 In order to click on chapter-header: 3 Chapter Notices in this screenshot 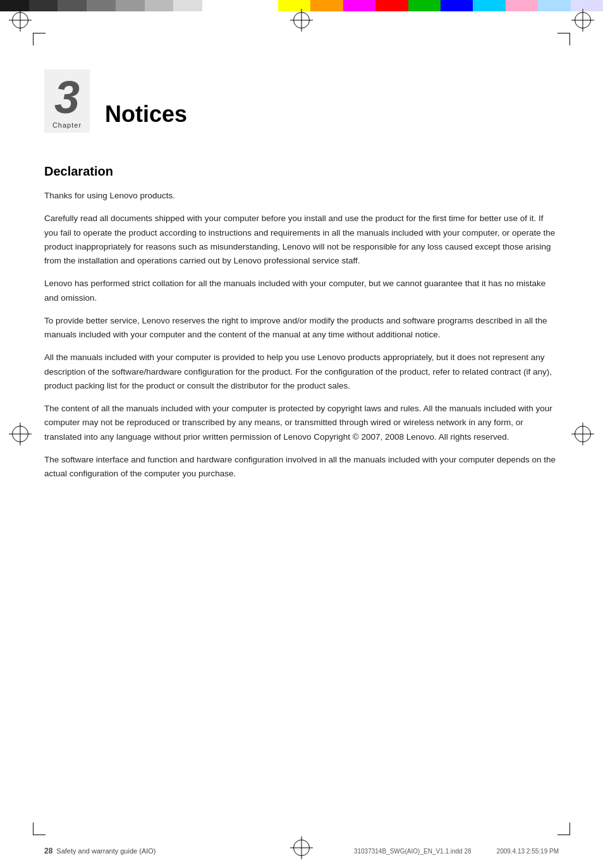, I will do `click(302, 101)`.